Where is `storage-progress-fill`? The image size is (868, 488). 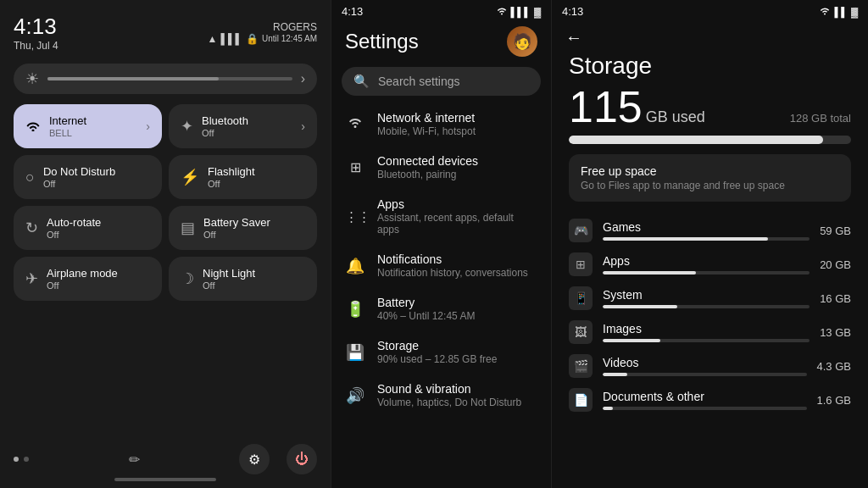 storage-progress-fill is located at coordinates (696, 140).